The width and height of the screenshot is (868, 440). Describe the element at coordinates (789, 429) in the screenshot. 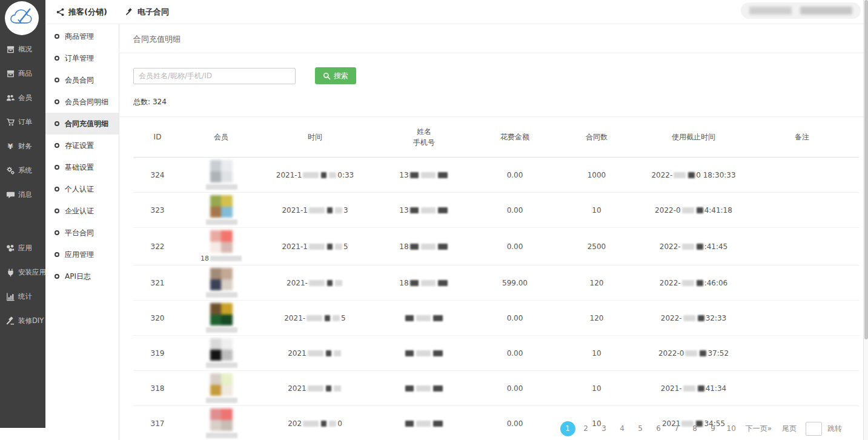

I see `pagination-last-button: 尾页` at that location.